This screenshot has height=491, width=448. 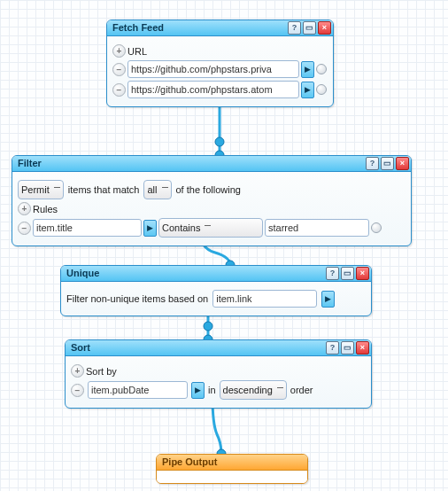 I want to click on module-unique: Unique ? ▭ × Filter non-unique items bas…, so click(x=216, y=291).